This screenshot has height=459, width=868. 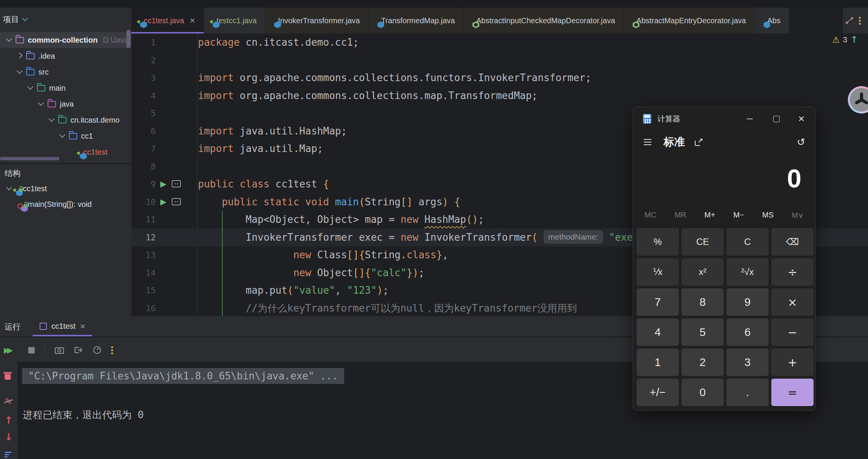 What do you see at coordinates (768, 215) in the screenshot?
I see `memory-button-MS: MS` at bounding box center [768, 215].